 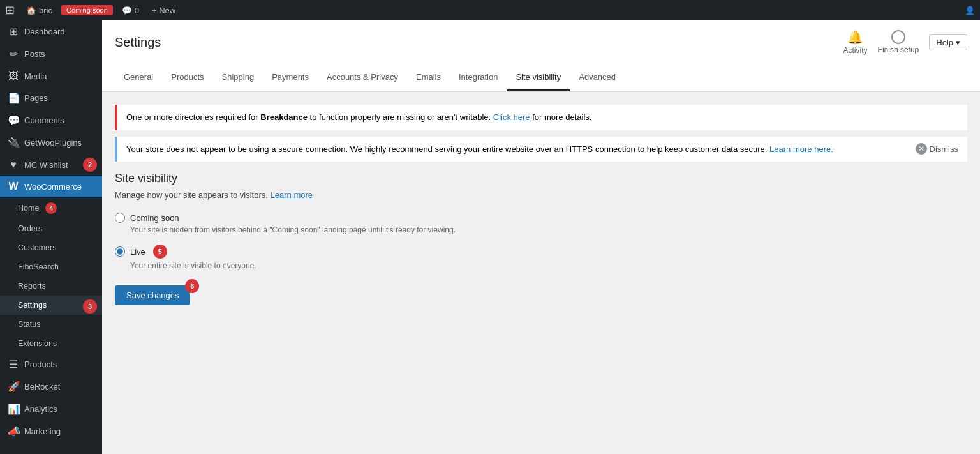 What do you see at coordinates (138, 78) in the screenshot?
I see `tab-general: General` at bounding box center [138, 78].